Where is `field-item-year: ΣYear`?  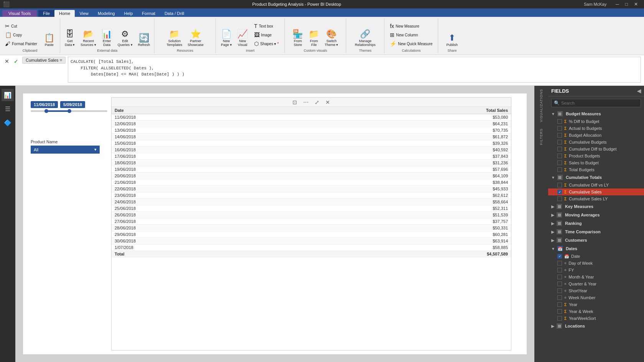
field-item-year: ΣYear is located at coordinates (596, 305).